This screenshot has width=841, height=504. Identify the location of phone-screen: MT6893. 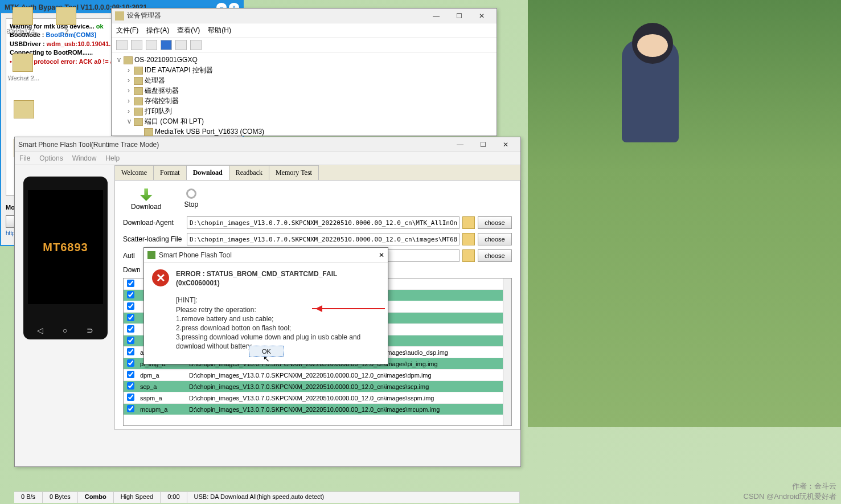
(65, 247).